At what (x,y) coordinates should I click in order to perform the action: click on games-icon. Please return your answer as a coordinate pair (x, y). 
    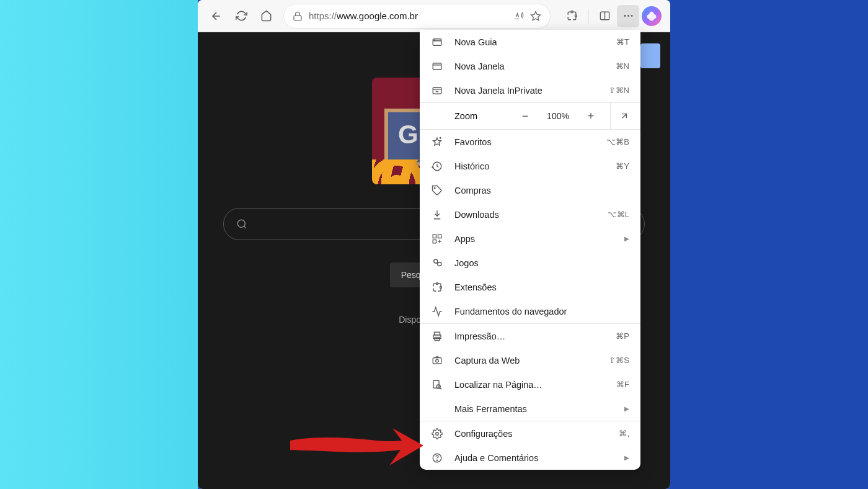
    Looking at the image, I should click on (437, 263).